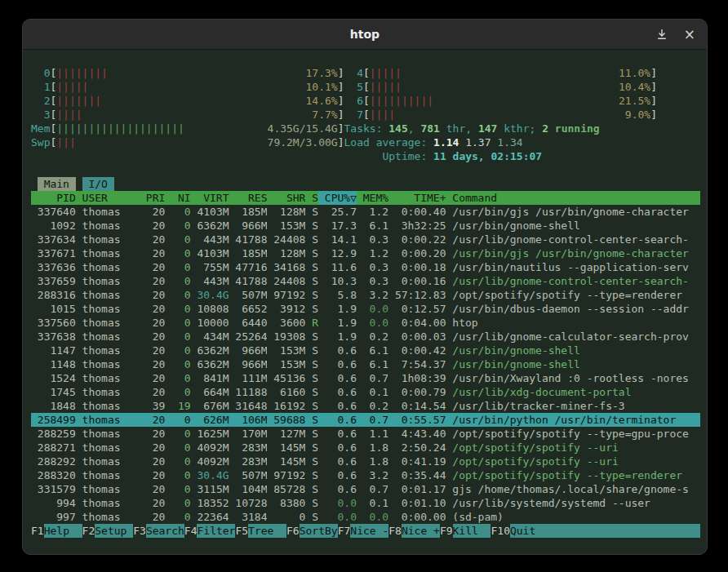 The height and width of the screenshot is (572, 728). I want to click on tab-io: I/O, so click(98, 184).